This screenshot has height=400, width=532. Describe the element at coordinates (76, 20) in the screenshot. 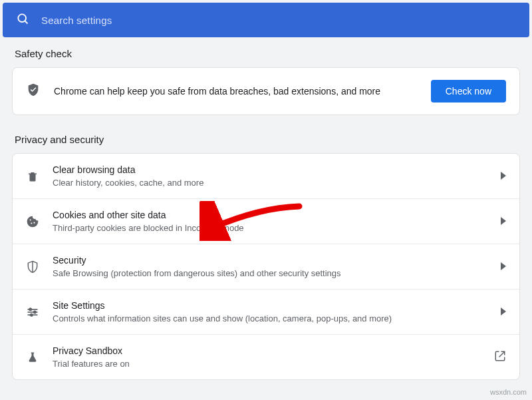

I see `search-placeholder: Search settings` at that location.